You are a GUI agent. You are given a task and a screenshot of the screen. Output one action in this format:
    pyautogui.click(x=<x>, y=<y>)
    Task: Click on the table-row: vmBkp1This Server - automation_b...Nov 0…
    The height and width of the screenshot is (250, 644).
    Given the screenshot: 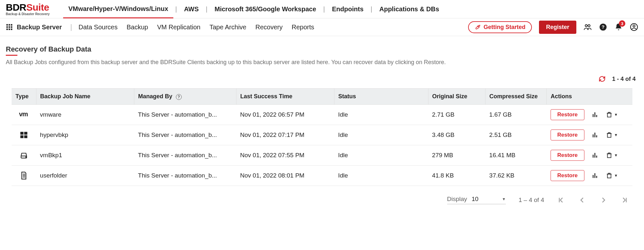 What is the action you would take?
    pyautogui.click(x=322, y=155)
    